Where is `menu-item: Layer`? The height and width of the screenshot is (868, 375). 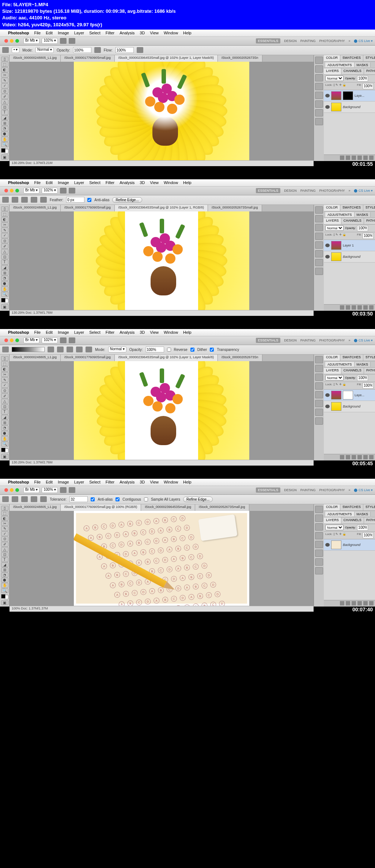 menu-item: Layer is located at coordinates (79, 183).